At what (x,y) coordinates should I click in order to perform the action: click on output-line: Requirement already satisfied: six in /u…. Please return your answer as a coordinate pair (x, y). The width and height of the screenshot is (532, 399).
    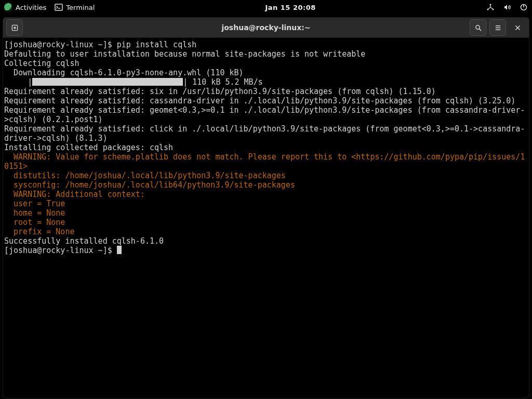
    Looking at the image, I should click on (220, 91).